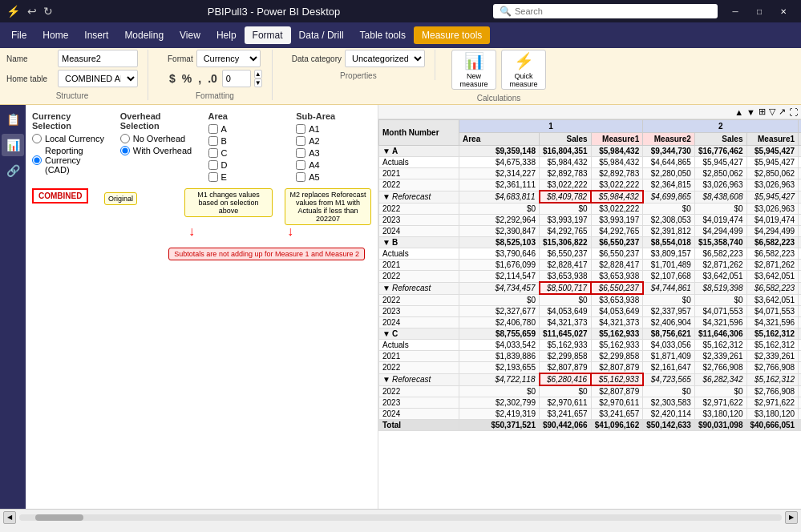 This screenshot has height=532, width=801. I want to click on data-category-select: Uncategorized, so click(385, 58).